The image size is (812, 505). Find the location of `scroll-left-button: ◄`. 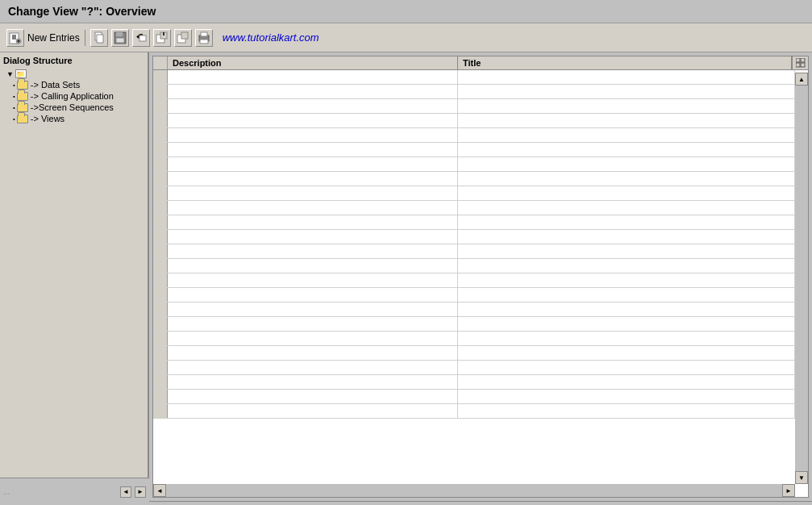

scroll-left-button: ◄ is located at coordinates (160, 490).